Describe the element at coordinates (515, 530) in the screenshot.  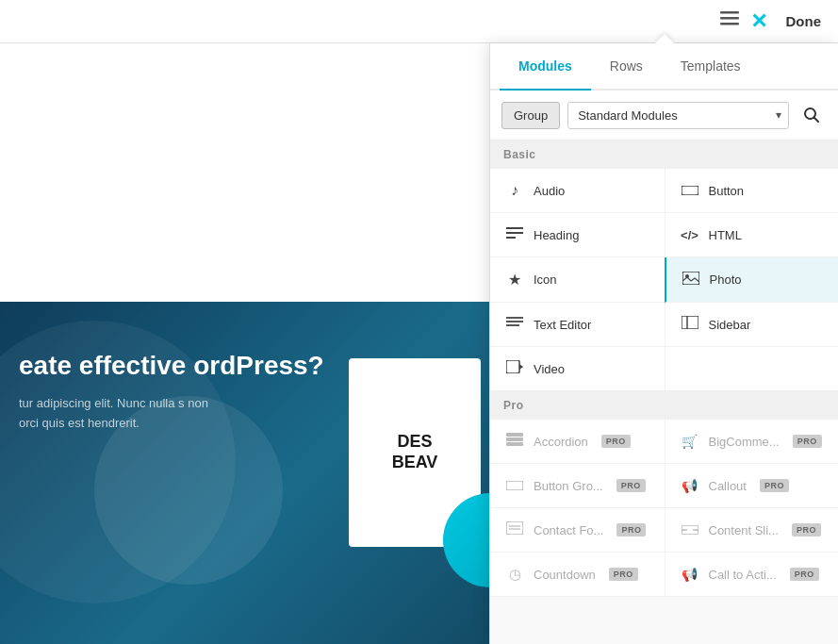
I see `contact-form-icon` at that location.